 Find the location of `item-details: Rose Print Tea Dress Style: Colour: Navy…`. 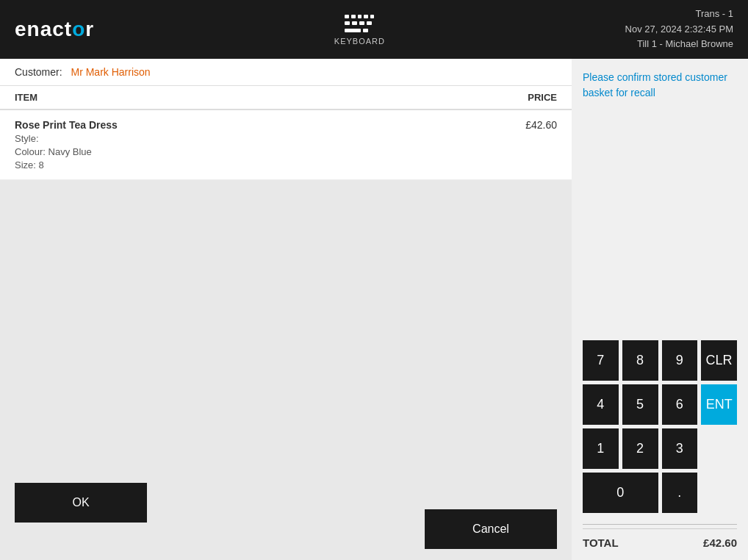

item-details: Rose Print Tea Dress Style: Colour: Navy… is located at coordinates (249, 145).